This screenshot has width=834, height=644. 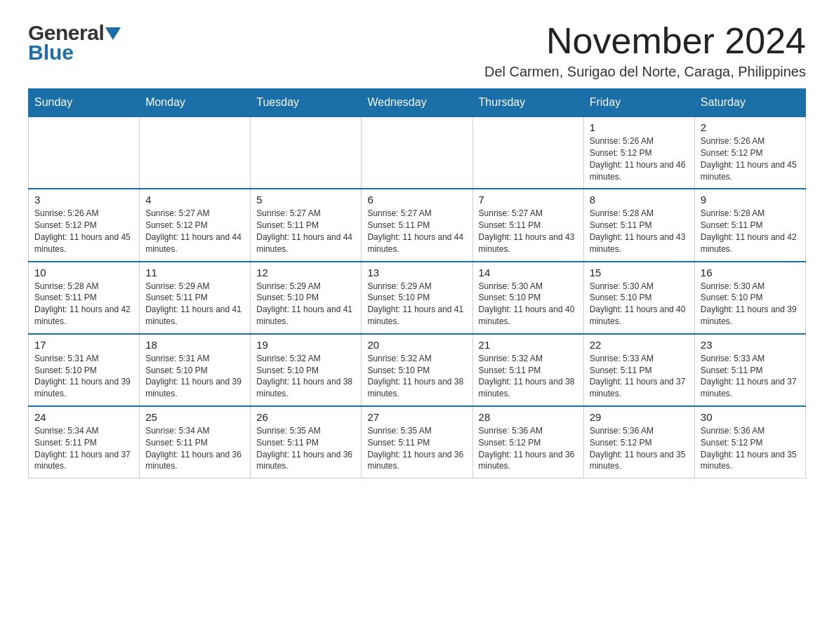 I want to click on calendar-cell-5-5: 28Sunrise: 5:36 AM Sunset: 5:12 PM Dayli…, so click(x=528, y=442).